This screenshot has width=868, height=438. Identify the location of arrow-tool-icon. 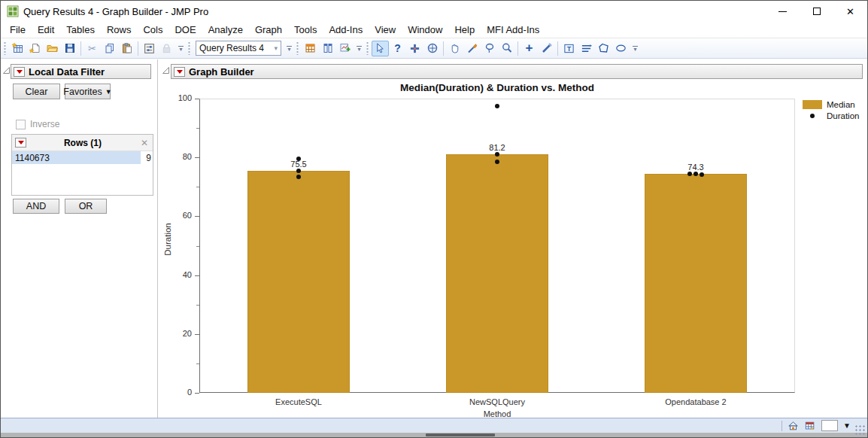
(381, 48).